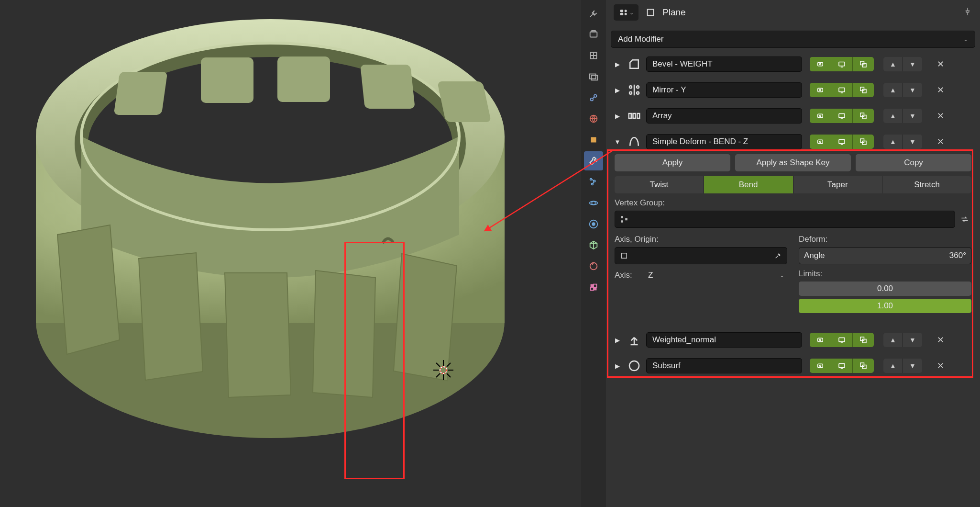 This screenshot has height=507, width=980. I want to click on apply-button: Apply, so click(672, 163).